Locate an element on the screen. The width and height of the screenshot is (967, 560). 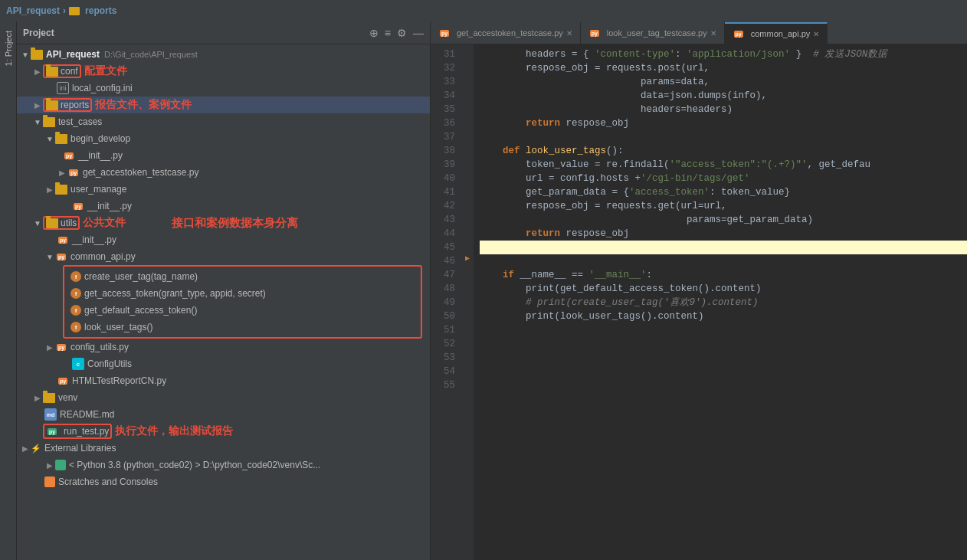
ini-icon: ini is located at coordinates (63, 88).